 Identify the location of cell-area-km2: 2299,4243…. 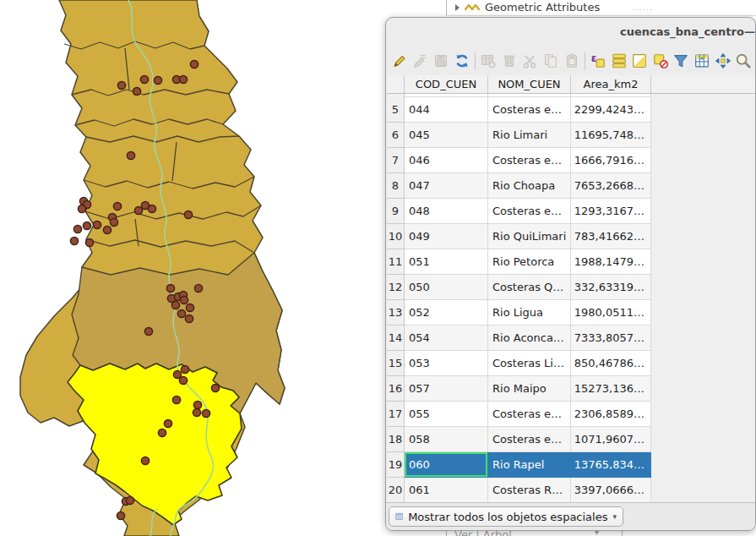
(612, 110).